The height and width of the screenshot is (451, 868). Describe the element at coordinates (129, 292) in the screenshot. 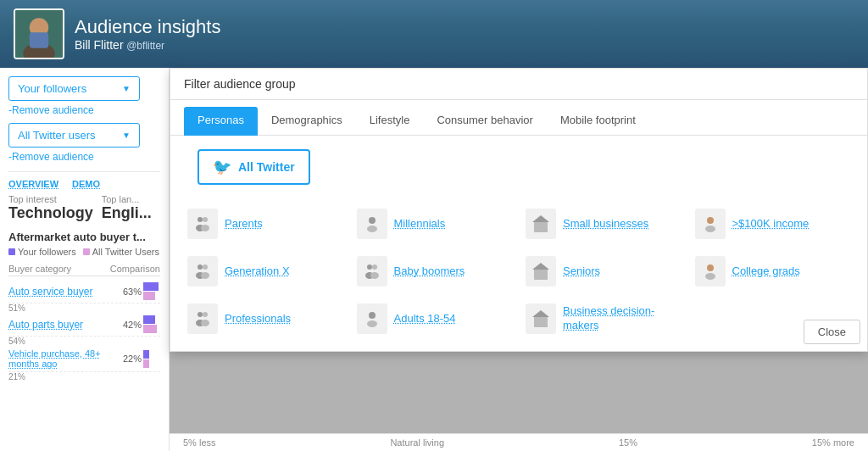

I see `row-pct-1a: 63%` at that location.